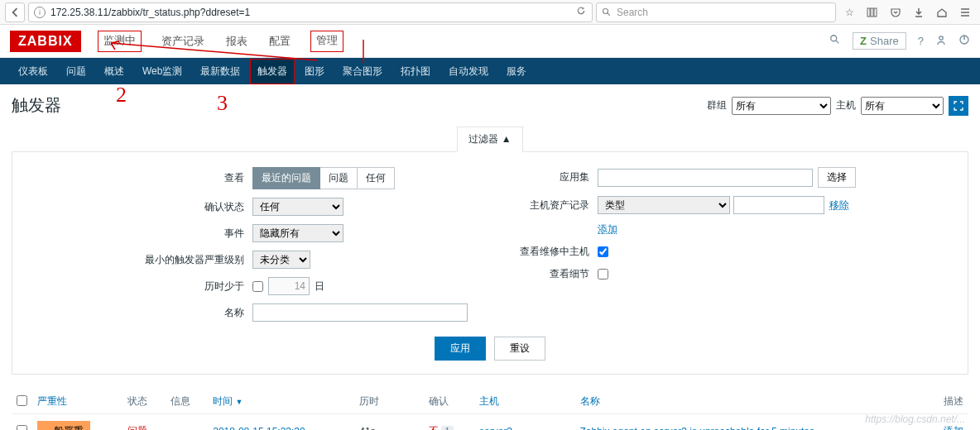 Image resolution: width=980 pixels, height=430 pixels. What do you see at coordinates (237, 41) in the screenshot?
I see `menu-reports: 报表` at bounding box center [237, 41].